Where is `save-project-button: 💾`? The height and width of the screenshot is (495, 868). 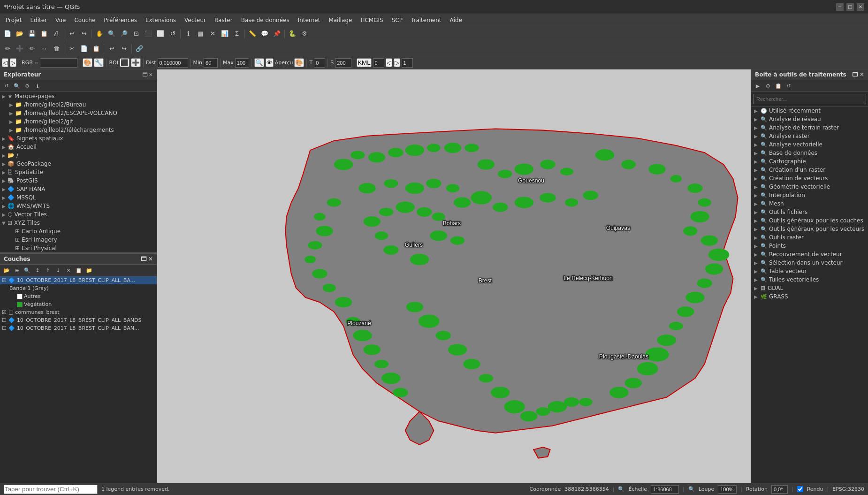
save-project-button: 💾 is located at coordinates (32, 34).